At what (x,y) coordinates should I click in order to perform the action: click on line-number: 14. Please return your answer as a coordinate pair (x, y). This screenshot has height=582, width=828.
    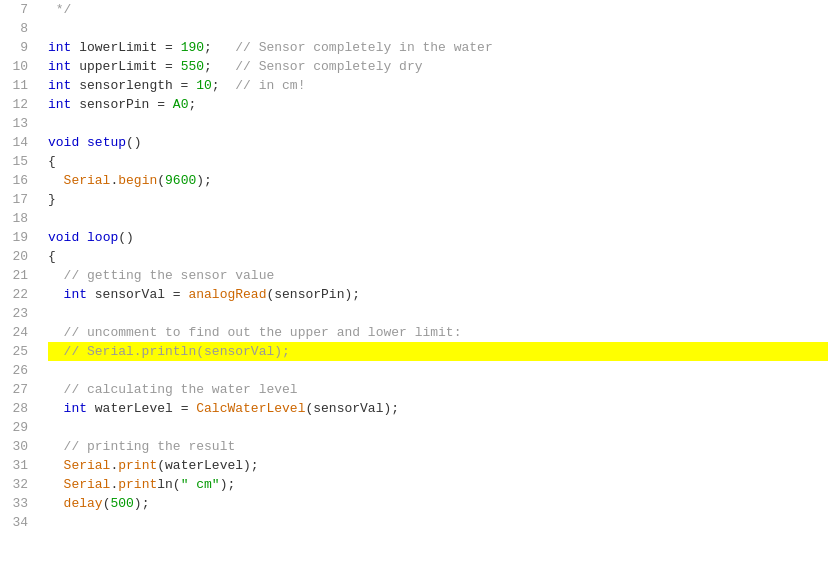
    Looking at the image, I should click on (18, 142).